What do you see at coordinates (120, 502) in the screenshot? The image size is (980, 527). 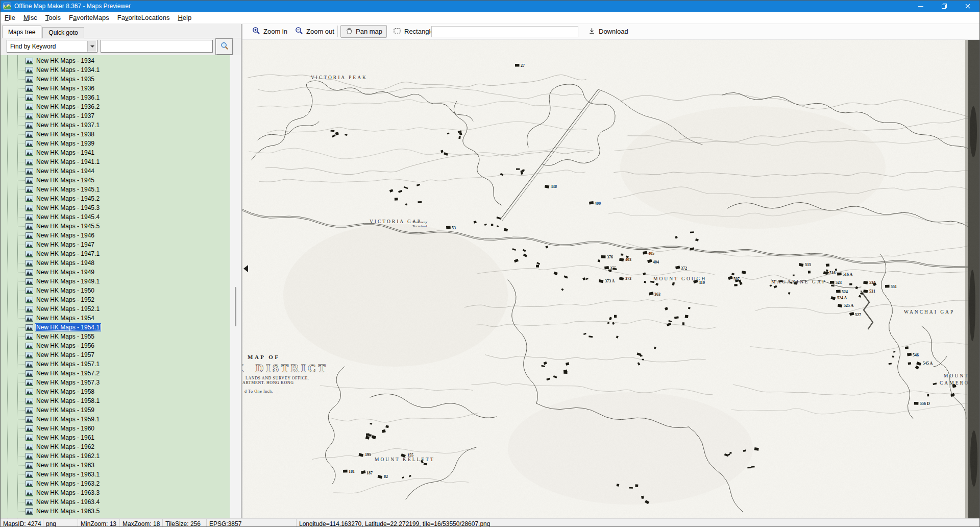 I see `tree-item: New HK Maps - 1963.4` at bounding box center [120, 502].